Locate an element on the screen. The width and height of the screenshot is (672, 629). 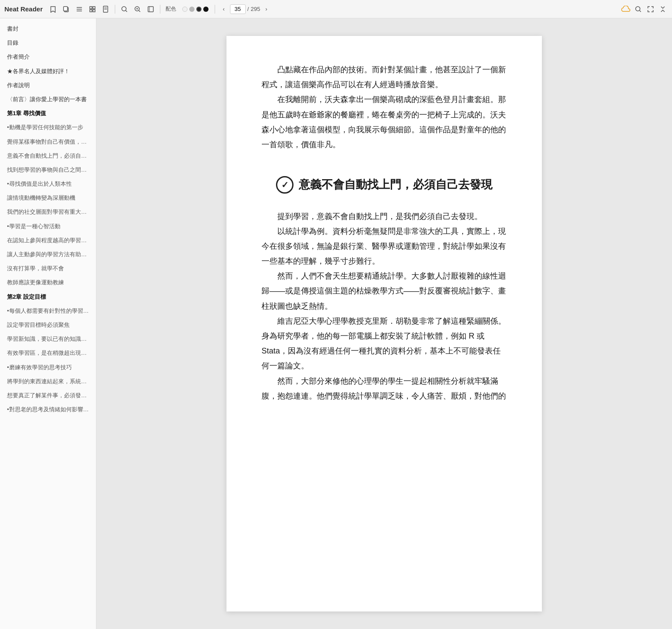
fullscreen-icon is located at coordinates (651, 9).